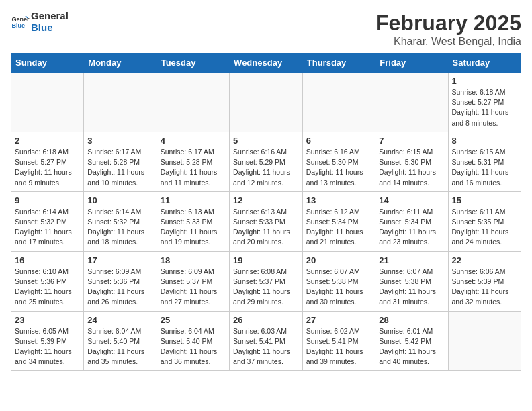  I want to click on day-info: Sunrise: 6:13 AM Sunset: 5:33 PM Dayligh…, so click(266, 227).